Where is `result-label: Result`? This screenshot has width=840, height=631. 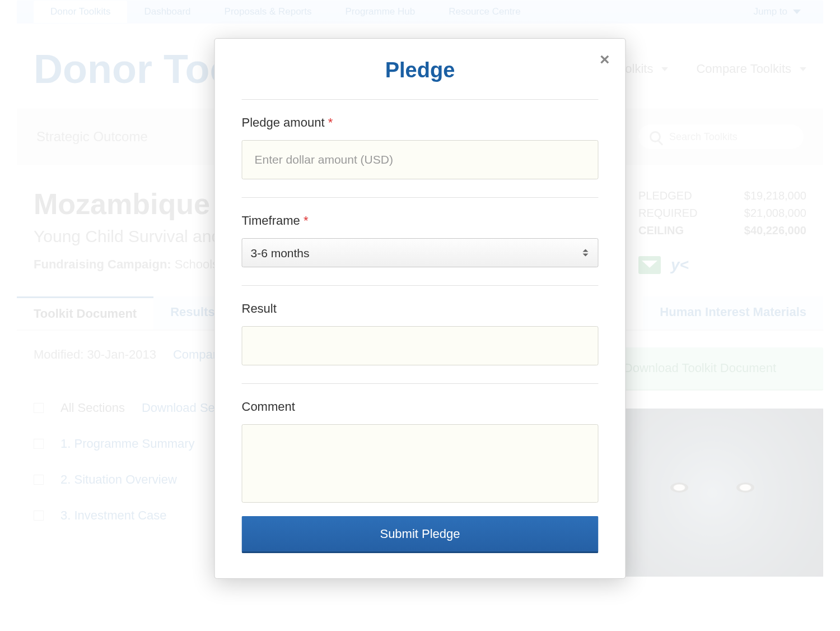
result-label: Result is located at coordinates (420, 309).